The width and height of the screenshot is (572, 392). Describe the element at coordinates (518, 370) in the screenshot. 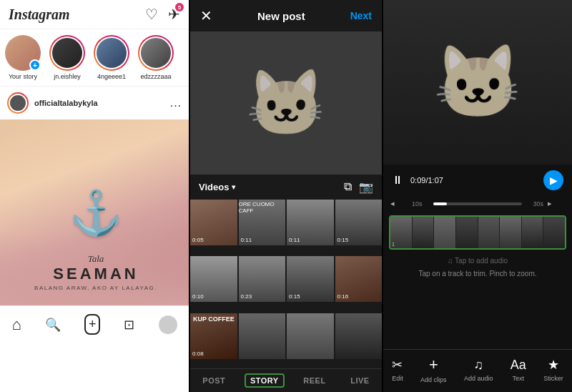

I see `text-nav-item: Aa Text` at that location.